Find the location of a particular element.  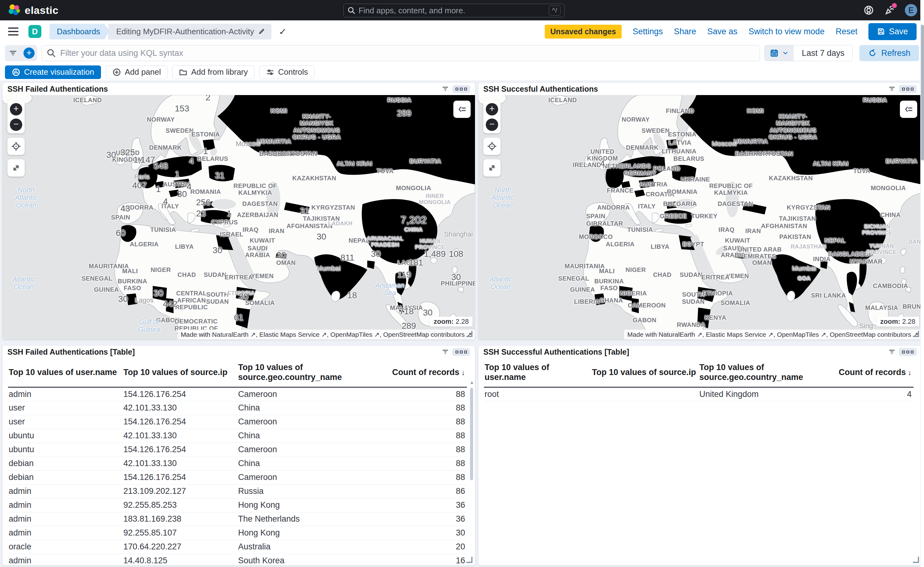

table-cell: China is located at coordinates (306, 464).